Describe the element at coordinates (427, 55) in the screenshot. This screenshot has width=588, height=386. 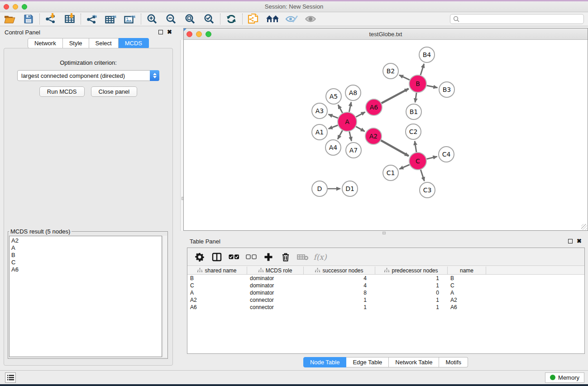
I see `graph-node-B4: B4` at that location.